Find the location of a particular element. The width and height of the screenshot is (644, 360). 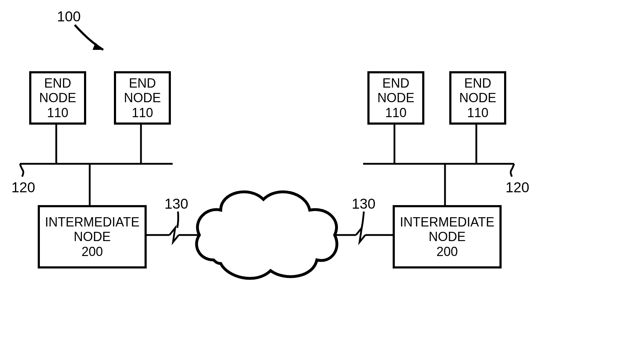

end-node-box-3: END NODE 110 is located at coordinates (396, 98).